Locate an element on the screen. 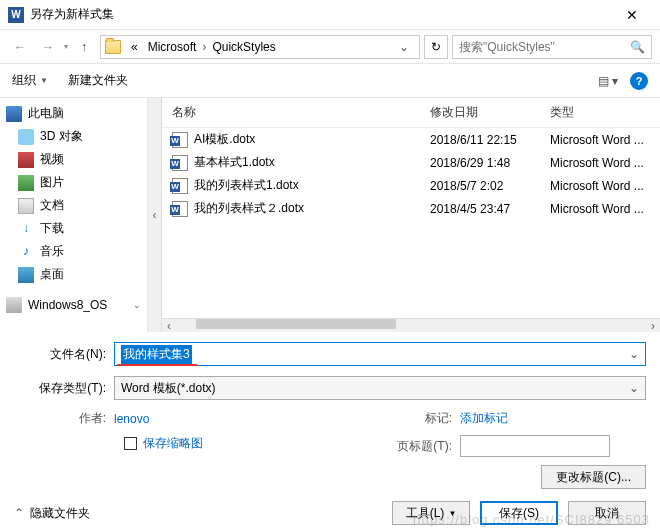 This screenshot has width=660, height=529. search-input is located at coordinates (544, 47).